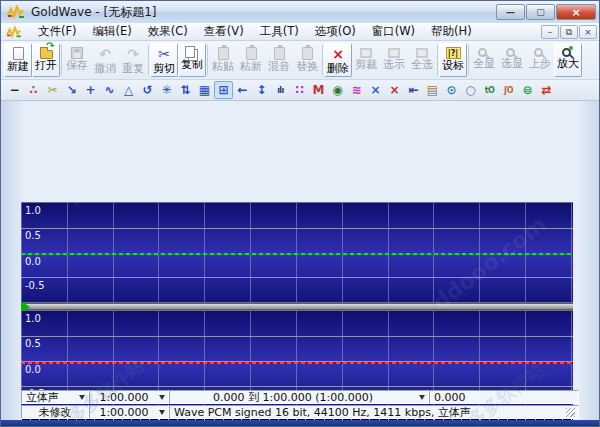  I want to click on selection-dropdown: 0.000 到 1:00.000 (1:00.000), so click(299, 397).